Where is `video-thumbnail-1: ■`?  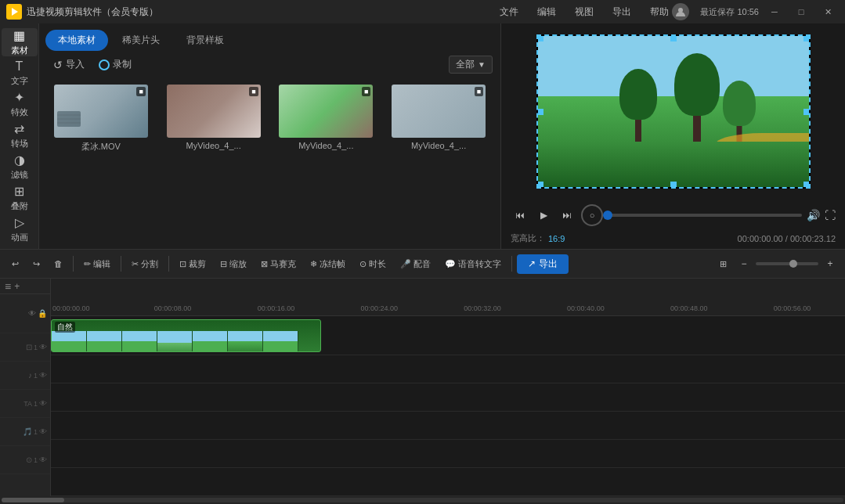
video-thumbnail-1: ■ is located at coordinates (101, 111).